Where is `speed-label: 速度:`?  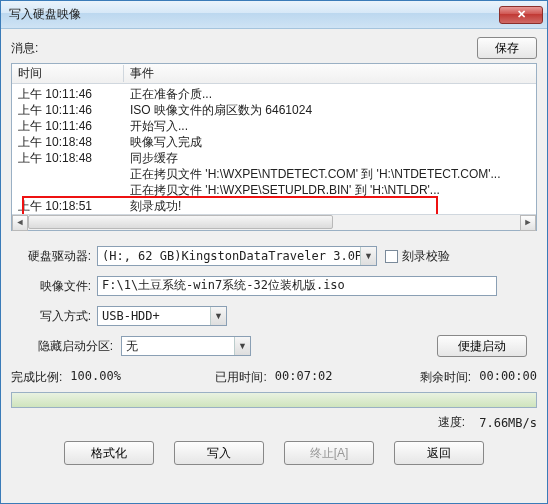
speed-label: 速度: is located at coordinates (452, 422).